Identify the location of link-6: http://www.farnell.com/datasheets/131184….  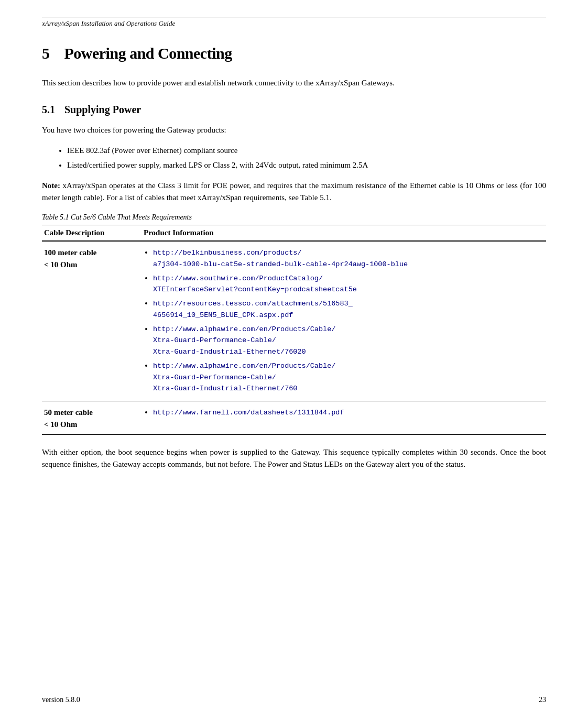
(248, 413).